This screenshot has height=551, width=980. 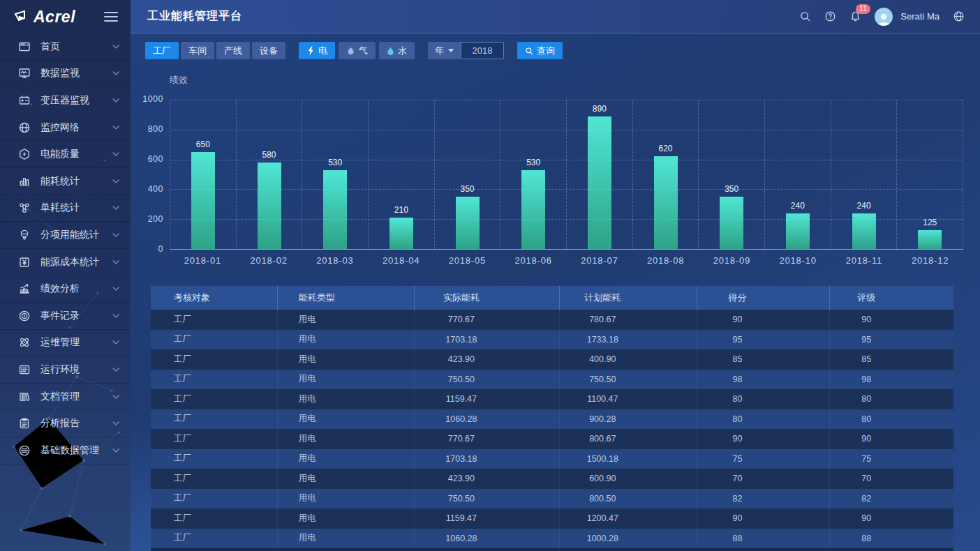 I want to click on user-name: Serati Ma, so click(x=920, y=17).